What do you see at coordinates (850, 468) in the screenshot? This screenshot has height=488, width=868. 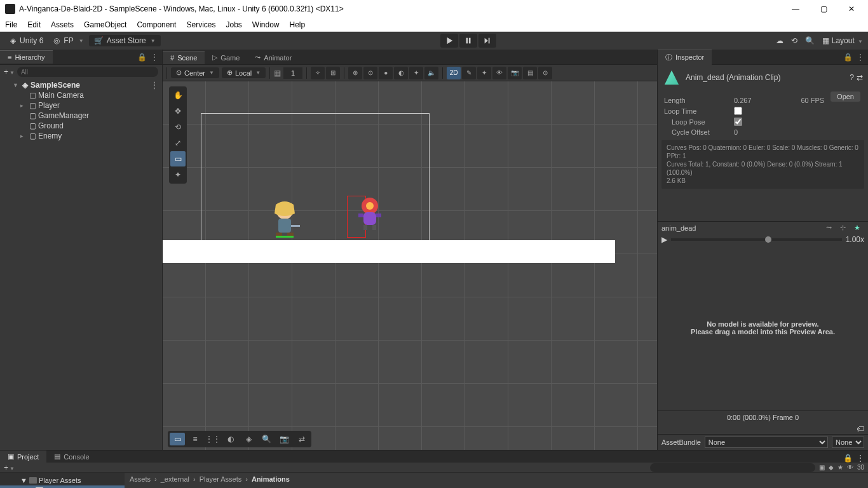 I see `hidden-icon: 👁` at bounding box center [850, 468].